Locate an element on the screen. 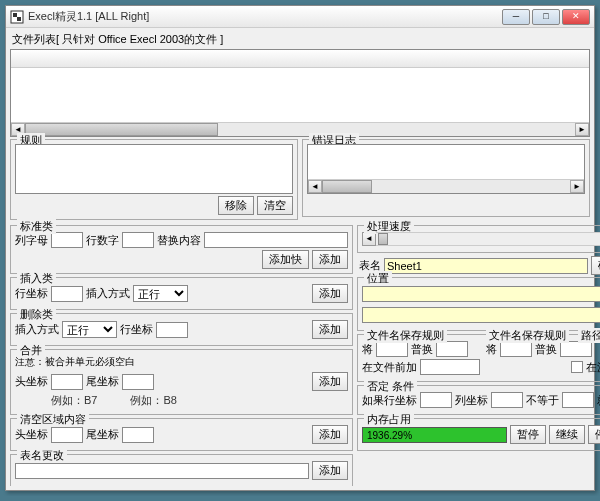  delete-panel: 删除类 插入方式 正行 行坐标 添加 is located at coordinates (182, 330).